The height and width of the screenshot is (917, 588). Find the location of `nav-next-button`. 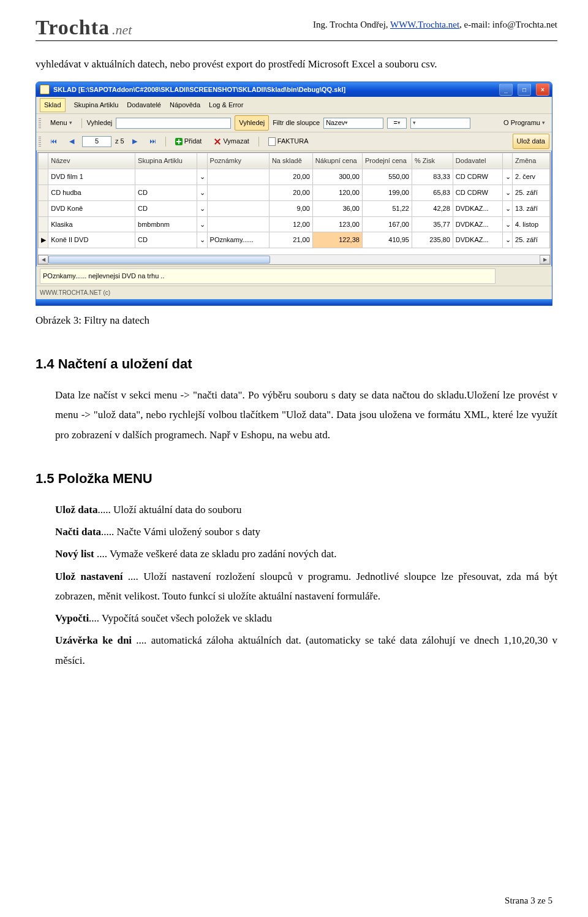

nav-next-button is located at coordinates (135, 141).